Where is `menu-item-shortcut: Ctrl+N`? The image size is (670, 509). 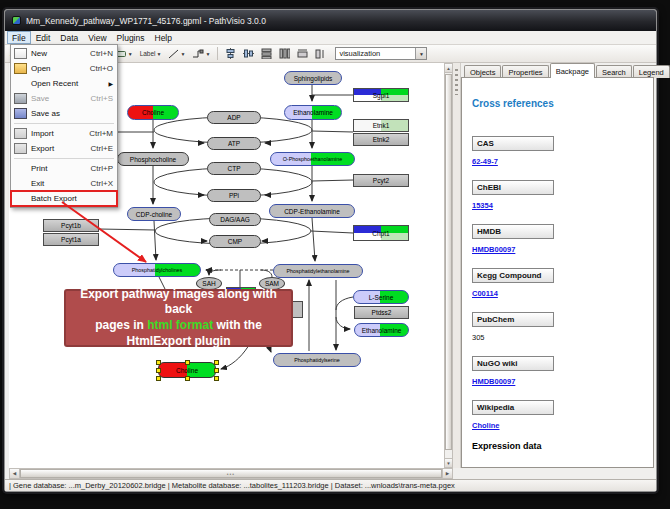 menu-item-shortcut: Ctrl+N is located at coordinates (102, 54).